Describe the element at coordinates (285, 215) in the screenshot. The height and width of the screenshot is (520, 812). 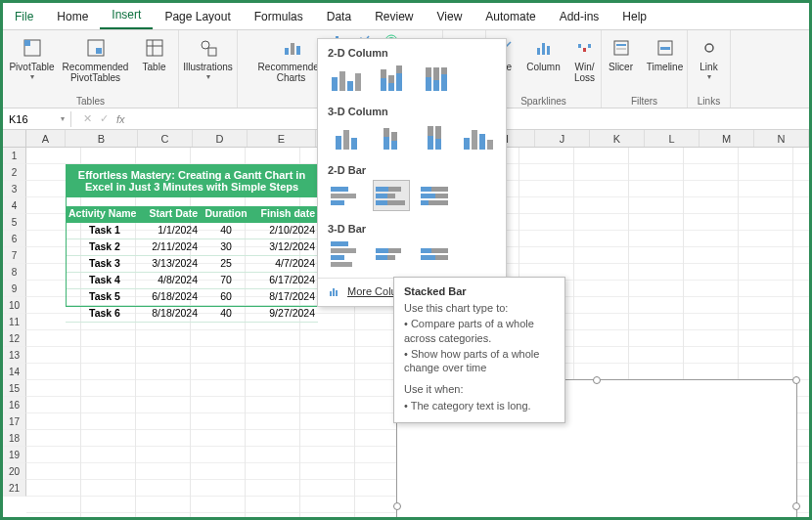
I see `th-finish: Finish date` at that location.